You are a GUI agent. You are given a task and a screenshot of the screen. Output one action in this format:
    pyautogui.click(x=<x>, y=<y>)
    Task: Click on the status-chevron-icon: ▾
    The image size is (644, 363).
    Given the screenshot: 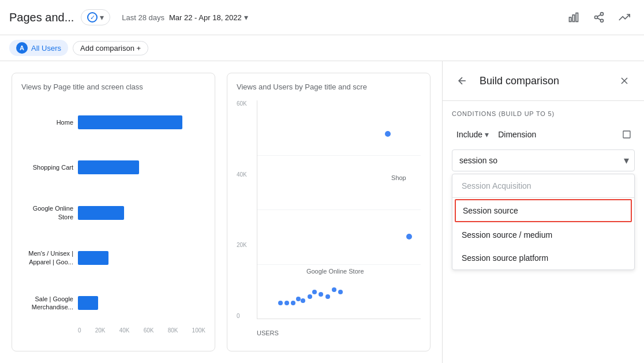 What is the action you would take?
    pyautogui.click(x=102, y=17)
    